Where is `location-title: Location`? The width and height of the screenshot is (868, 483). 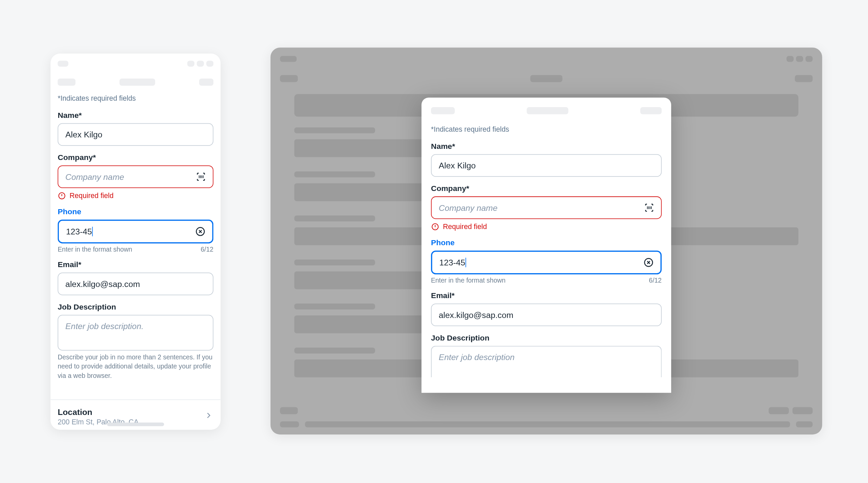
location-title: Location is located at coordinates (98, 412).